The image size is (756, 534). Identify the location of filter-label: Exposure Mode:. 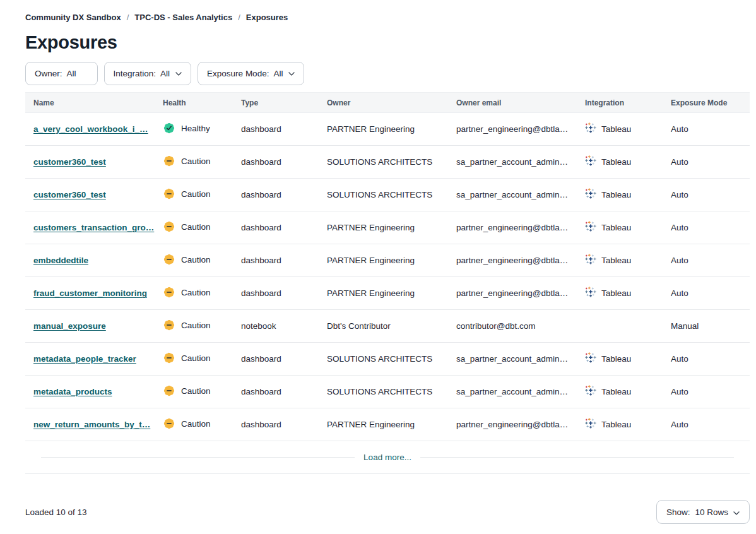
(238, 73).